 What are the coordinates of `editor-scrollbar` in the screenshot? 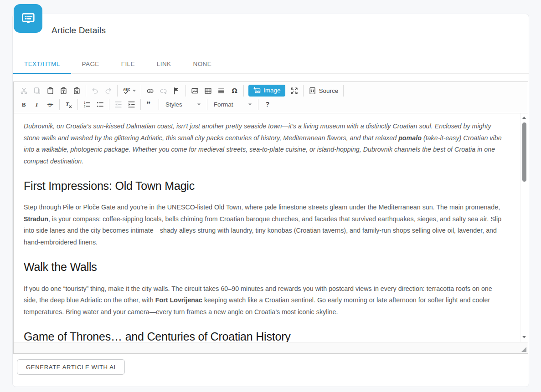 It's located at (524, 228).